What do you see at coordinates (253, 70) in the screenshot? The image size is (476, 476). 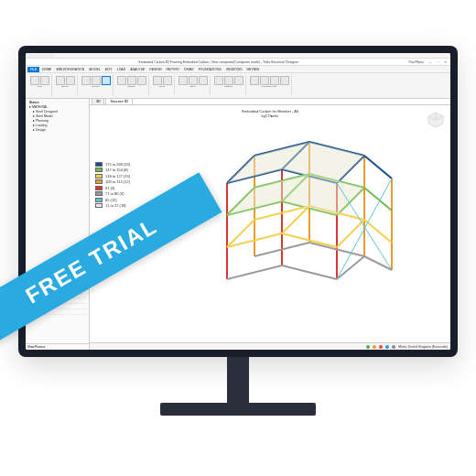 I see `menu-review: REVIEW` at bounding box center [253, 70].